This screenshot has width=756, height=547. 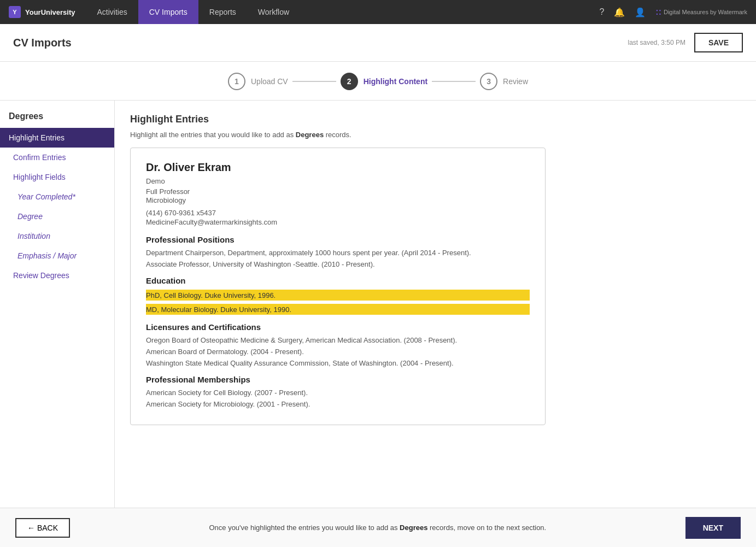 I want to click on step-2: 2 Highlight Content, so click(x=384, y=81).